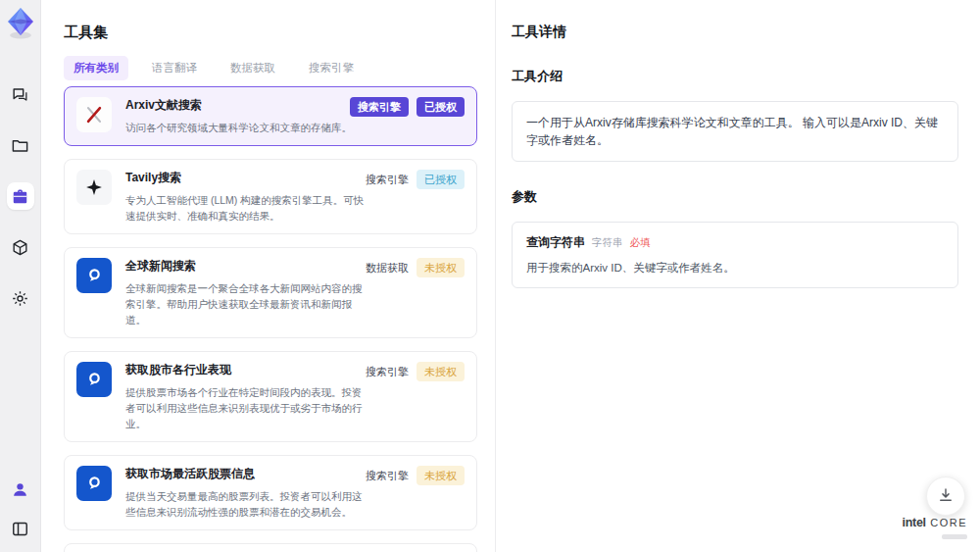 The width and height of the screenshot is (980, 552). I want to click on tab-language-translation: 语言翻译, so click(174, 69).